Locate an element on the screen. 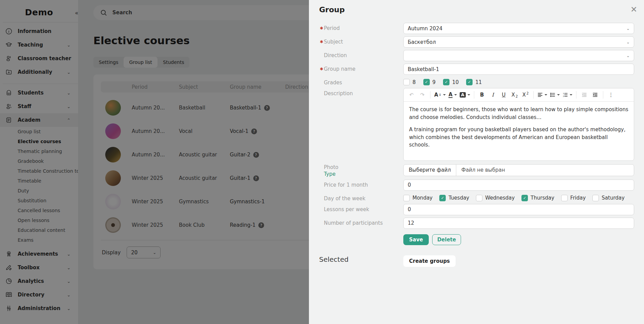 Image resolution: width=644 pixels, height=324 pixels. grade-8-checkbox: 8 is located at coordinates (409, 82).